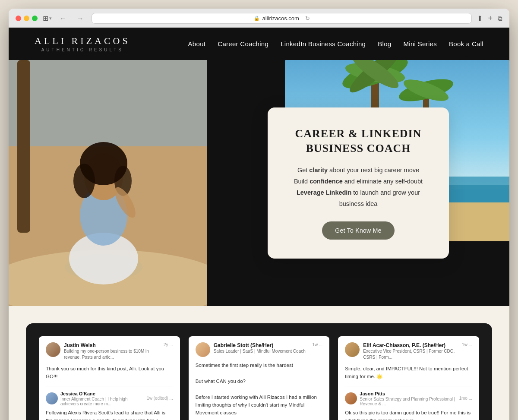 This screenshot has width=518, height=420. I want to click on card2-poster-info: Gabrielle Stott (She/Her) Sales Leader |…, so click(262, 348).